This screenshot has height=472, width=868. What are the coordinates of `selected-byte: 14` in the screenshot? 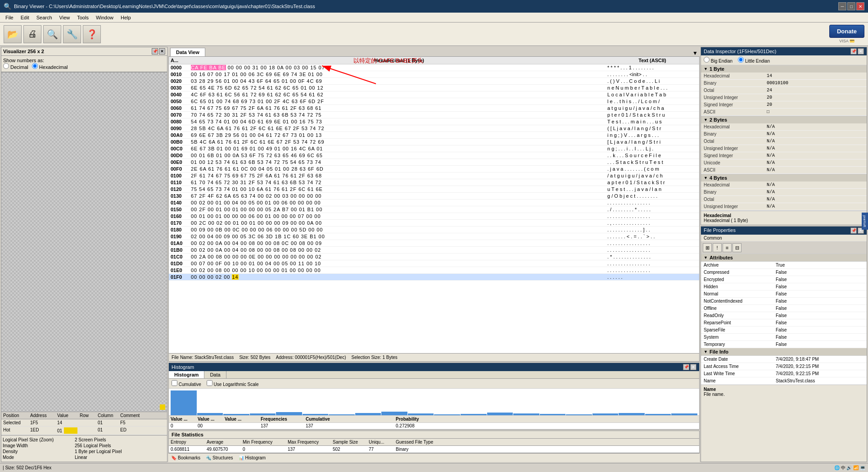 It's located at (235, 277).